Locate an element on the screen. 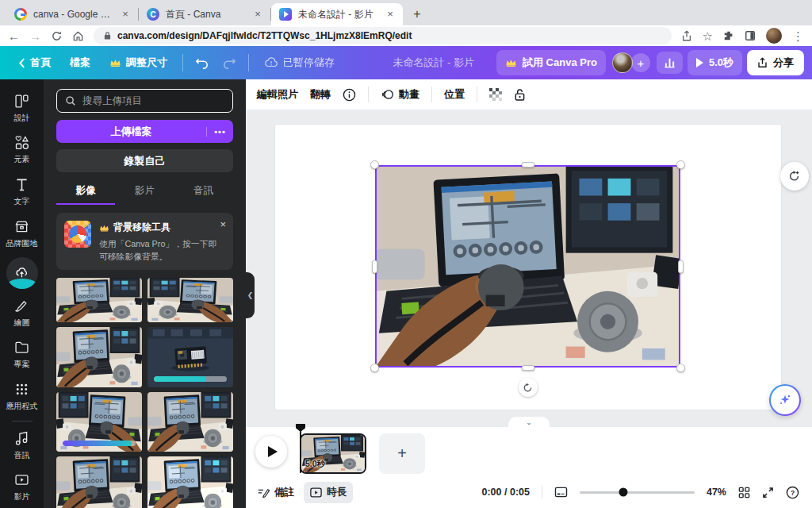 This screenshot has height=508, width=812. share-button: 分享 is located at coordinates (776, 63).